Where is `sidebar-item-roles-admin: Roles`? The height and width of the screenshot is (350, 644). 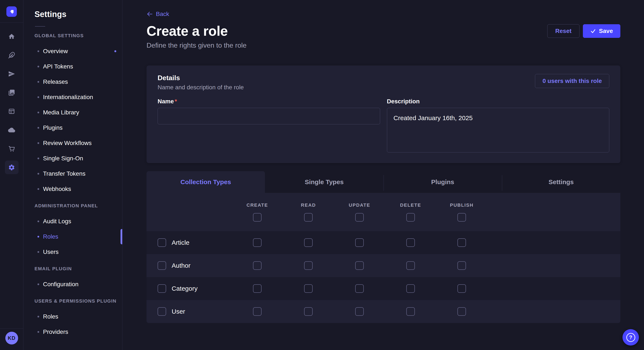 sidebar-item-roles-admin: Roles is located at coordinates (73, 237).